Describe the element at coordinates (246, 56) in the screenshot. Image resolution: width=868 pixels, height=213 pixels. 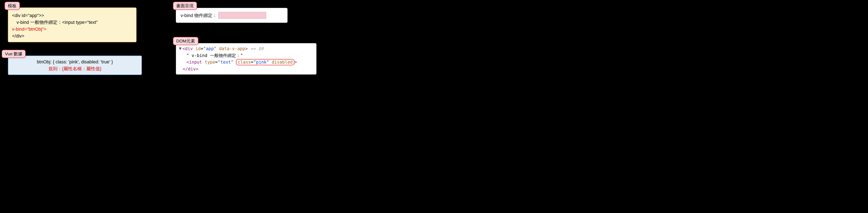
I see `dom-text-node: " v-bind 一般物件綁定："` at that location.